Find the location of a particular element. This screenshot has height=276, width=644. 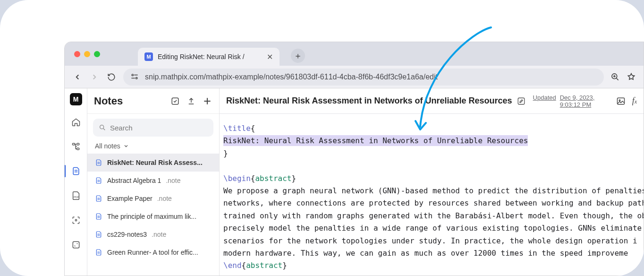

all-notes-label: All notes is located at coordinates (108, 146).